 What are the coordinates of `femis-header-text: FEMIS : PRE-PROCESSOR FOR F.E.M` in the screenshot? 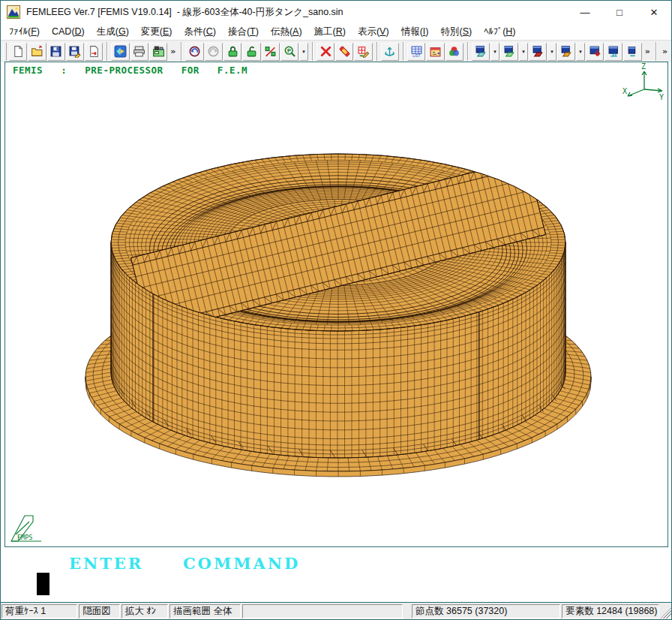 It's located at (130, 71).